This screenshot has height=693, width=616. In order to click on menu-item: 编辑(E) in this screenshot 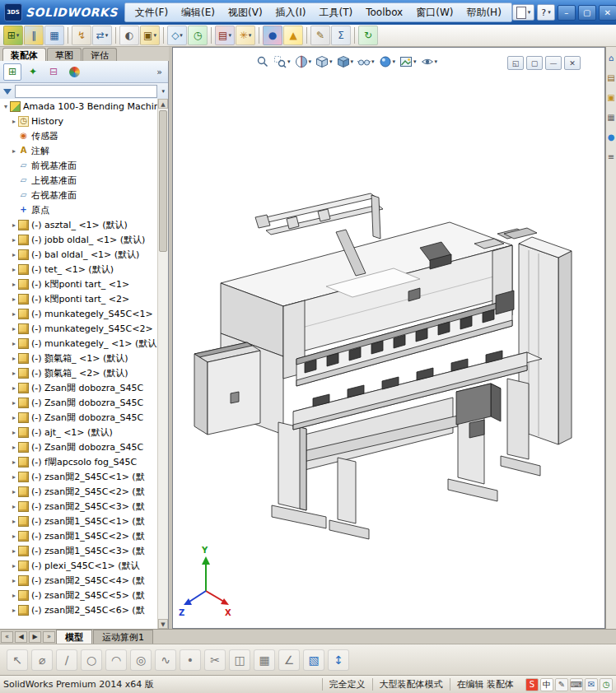, I will do `click(198, 13)`.